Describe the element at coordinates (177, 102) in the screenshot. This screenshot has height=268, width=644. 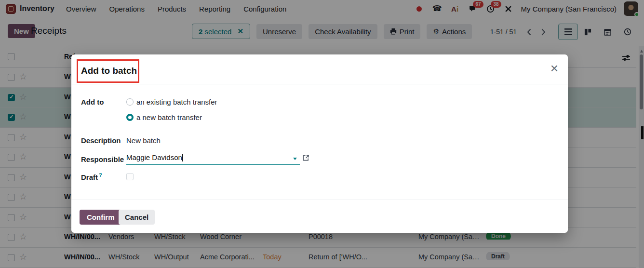
I see `radio-existing-batch-label: an existing batch transfer` at that location.